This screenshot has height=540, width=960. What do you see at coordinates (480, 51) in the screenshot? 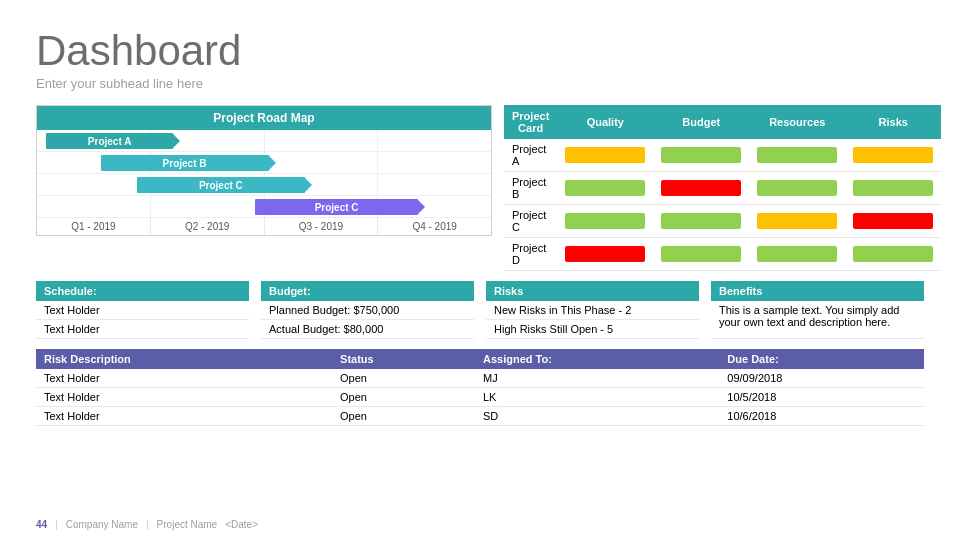
I see `page-title: Dashboard` at bounding box center [480, 51].